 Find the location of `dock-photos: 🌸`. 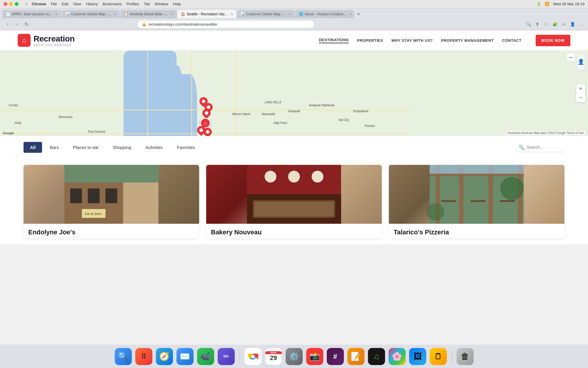

dock-photos: 🌸 is located at coordinates (397, 357).